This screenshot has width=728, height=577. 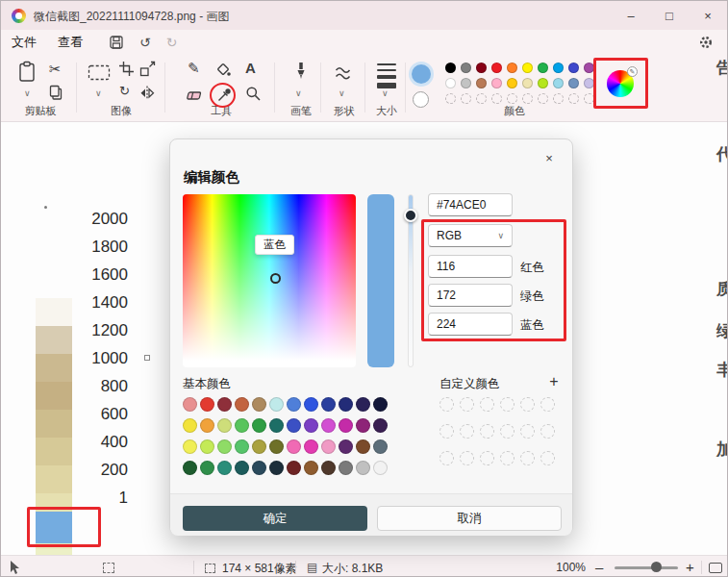 What do you see at coordinates (421, 74) in the screenshot?
I see `color1-swatch` at bounding box center [421, 74].